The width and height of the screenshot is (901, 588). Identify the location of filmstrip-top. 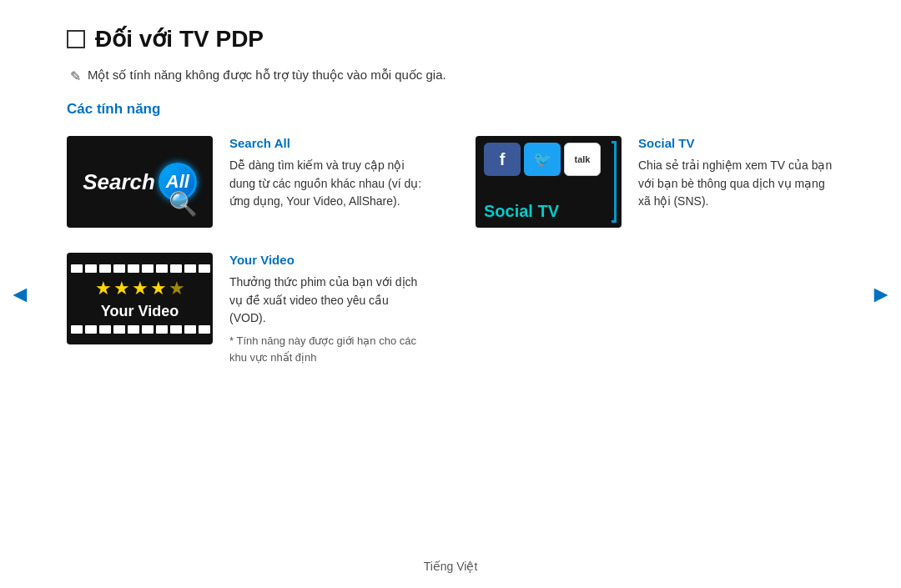
(140, 269).